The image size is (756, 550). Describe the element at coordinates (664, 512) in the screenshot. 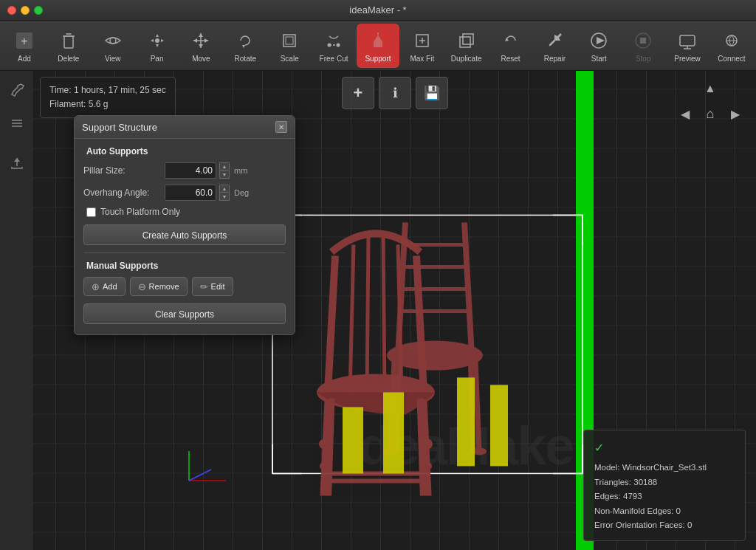

I see `non-manifold-row: Non-Manifold Edges: 0` at that location.